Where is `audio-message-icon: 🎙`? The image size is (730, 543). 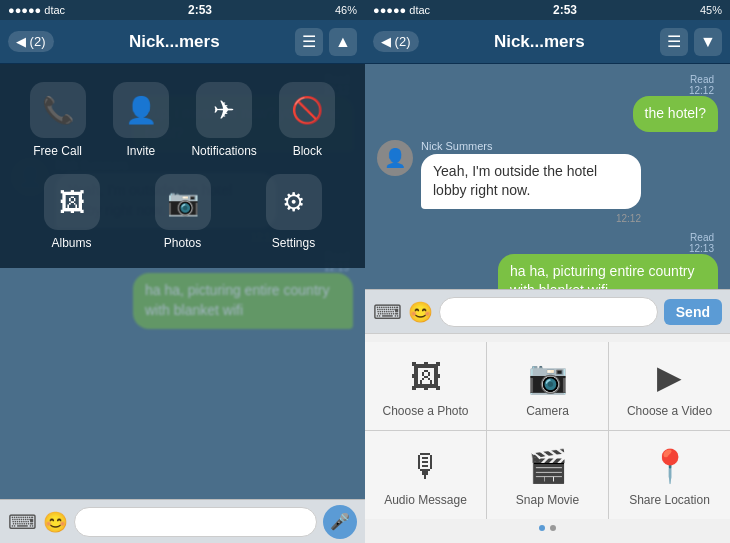
audio-message-icon: 🎙 is located at coordinates (426, 466).